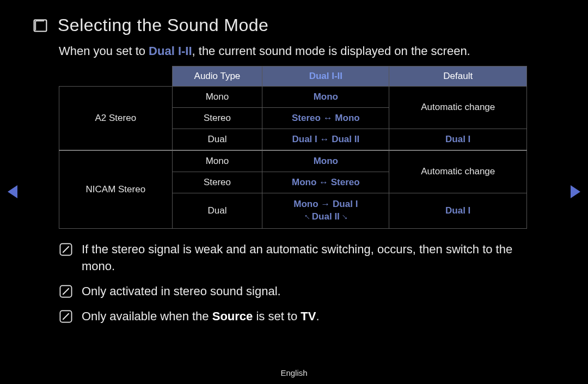 This screenshot has height=384, width=588. What do you see at coordinates (308, 316) in the screenshot?
I see `note-bold: TV` at bounding box center [308, 316].